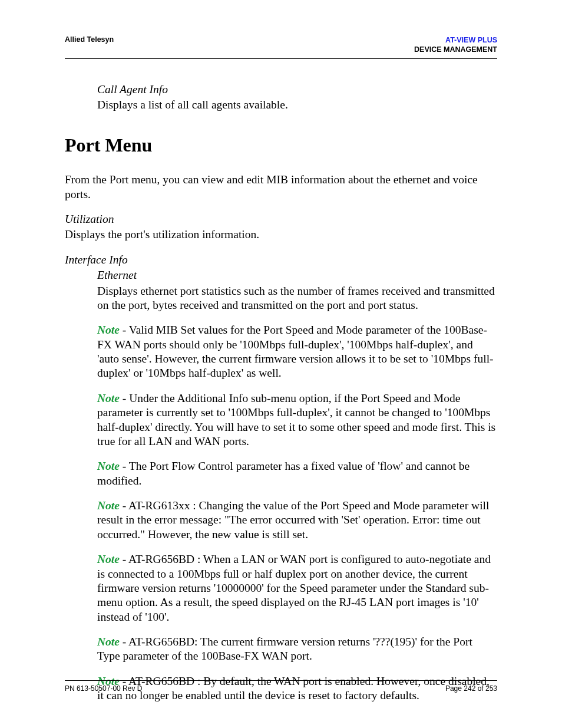 The height and width of the screenshot is (728, 562). What do you see at coordinates (296, 351) in the screenshot?
I see `note-1-text: - Valid MIB Set values for the Port Spee…` at bounding box center [296, 351].